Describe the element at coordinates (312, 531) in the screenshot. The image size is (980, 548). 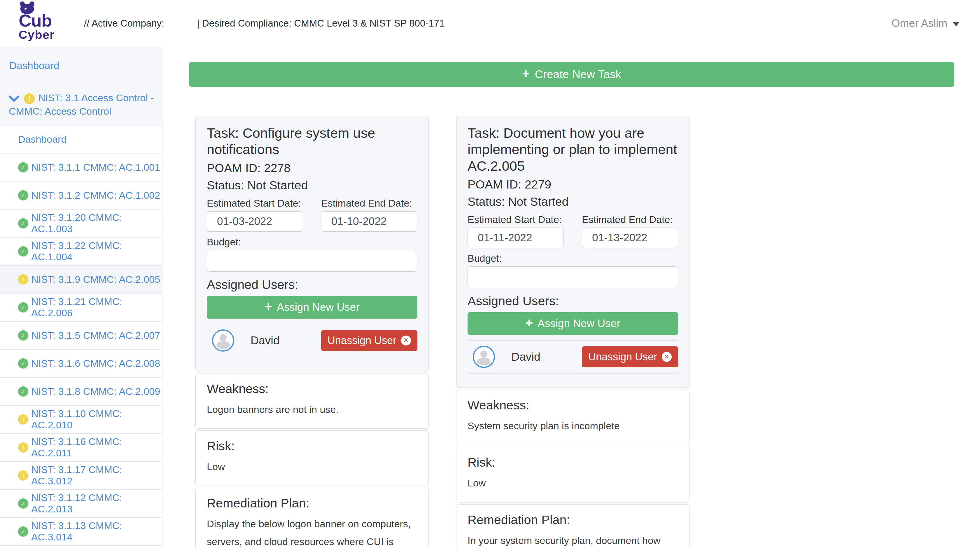
I see `remediation-text: Display the below logon banner on comput…` at that location.